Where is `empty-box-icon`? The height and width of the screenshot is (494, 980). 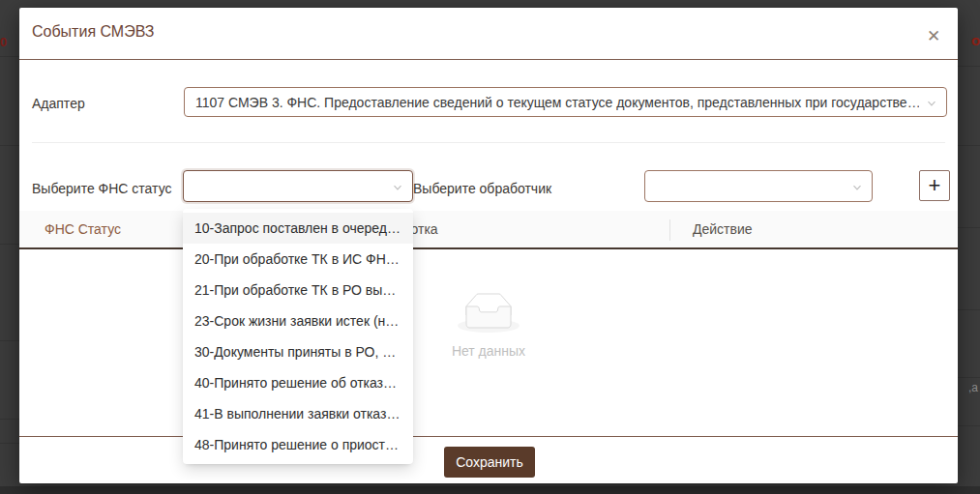
empty-box-icon is located at coordinates (489, 313).